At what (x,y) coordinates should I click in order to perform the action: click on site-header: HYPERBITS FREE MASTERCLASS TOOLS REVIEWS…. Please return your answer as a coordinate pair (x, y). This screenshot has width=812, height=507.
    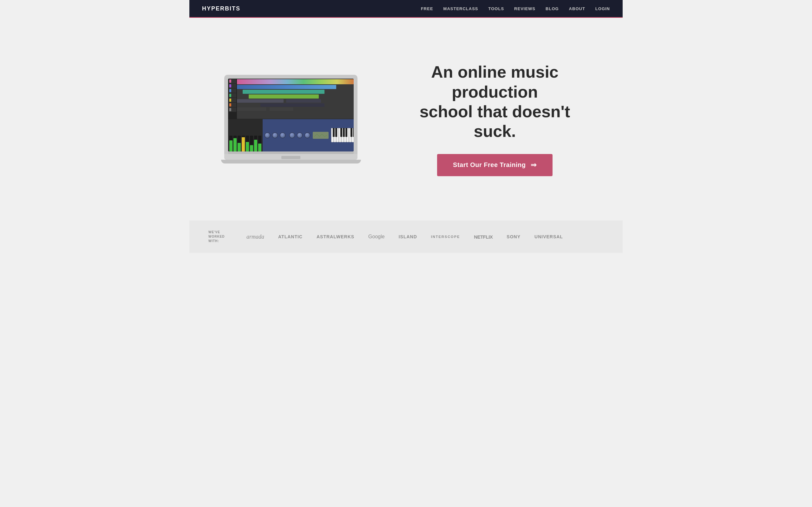
    Looking at the image, I should click on (406, 9).